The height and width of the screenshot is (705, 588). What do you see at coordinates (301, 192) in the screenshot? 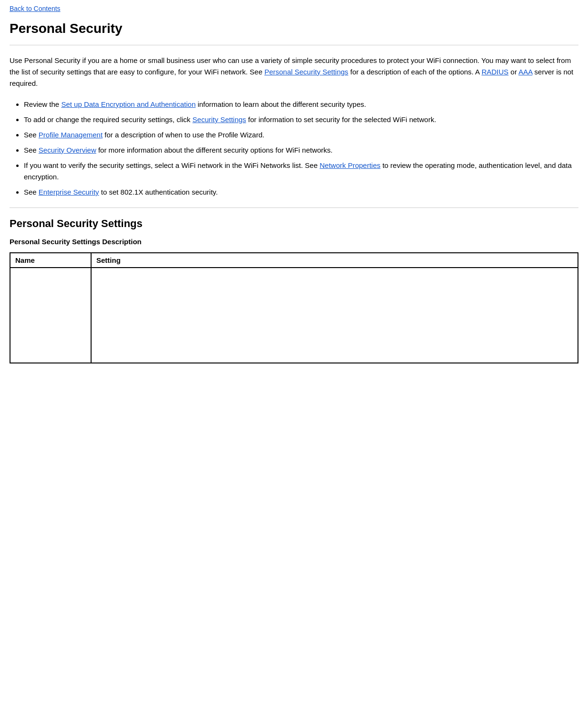
I see `list-item: See Enterprise Security to set 802.1X au…` at bounding box center [301, 192].